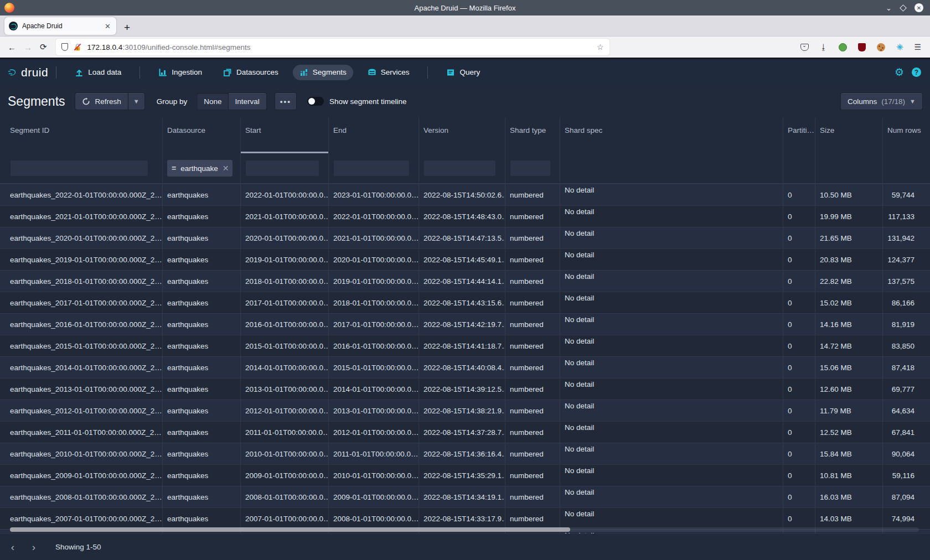 Image resolution: width=930 pixels, height=560 pixels. What do you see at coordinates (65, 47) in the screenshot?
I see `tracking-protection-shield-icon` at bounding box center [65, 47].